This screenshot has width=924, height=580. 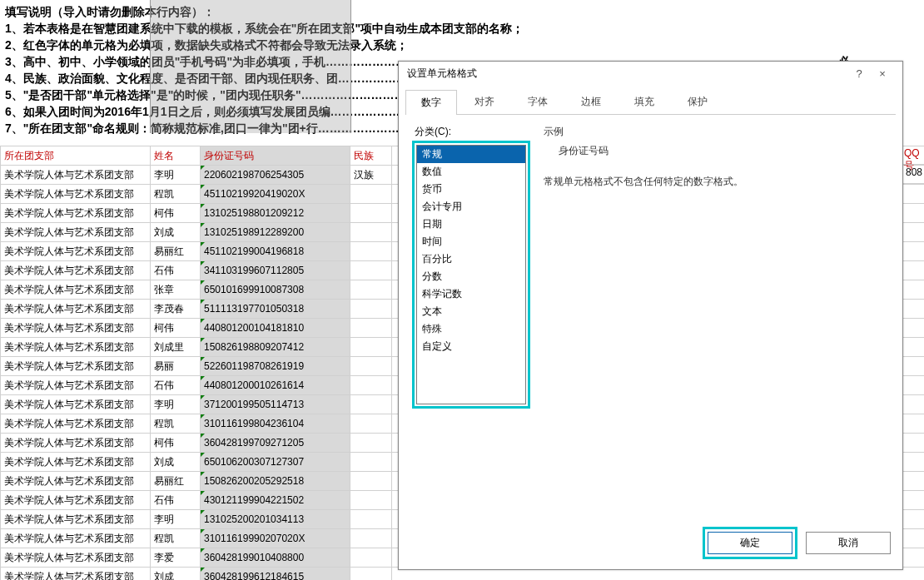 What do you see at coordinates (913, 175) in the screenshot?
I see `qq-cell: 808` at bounding box center [913, 175].